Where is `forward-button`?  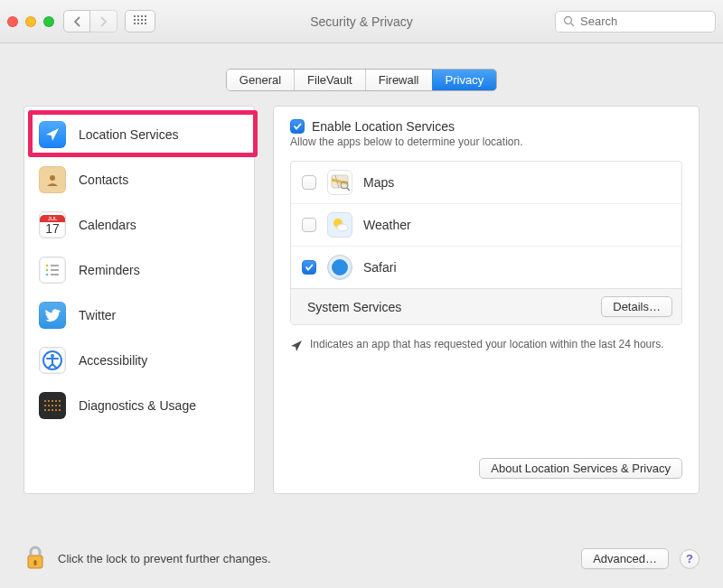 forward-button is located at coordinates (104, 22).